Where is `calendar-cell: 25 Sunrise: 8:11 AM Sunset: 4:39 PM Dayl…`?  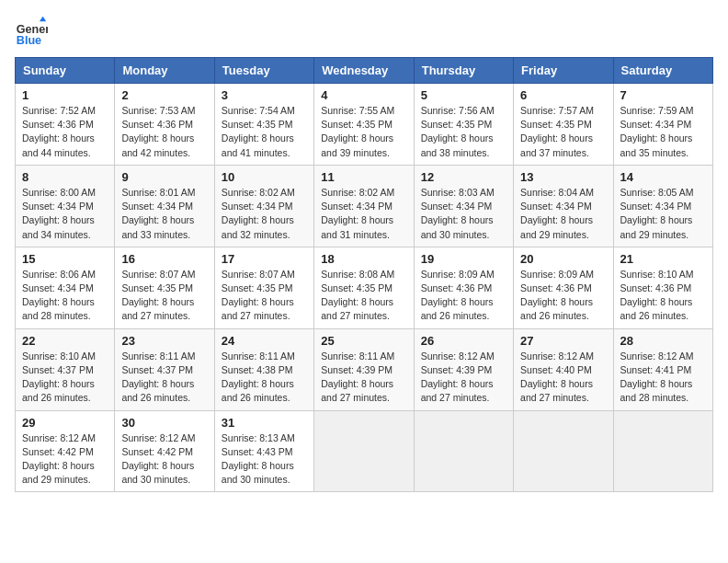
calendar-cell: 25 Sunrise: 8:11 AM Sunset: 4:39 PM Dayl… is located at coordinates (364, 370).